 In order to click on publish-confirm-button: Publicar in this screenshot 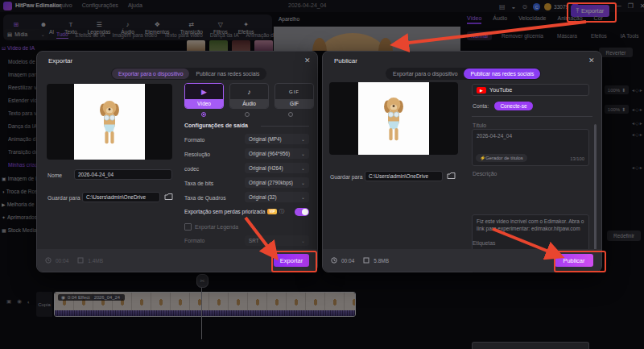, I will do `click(574, 260)`.